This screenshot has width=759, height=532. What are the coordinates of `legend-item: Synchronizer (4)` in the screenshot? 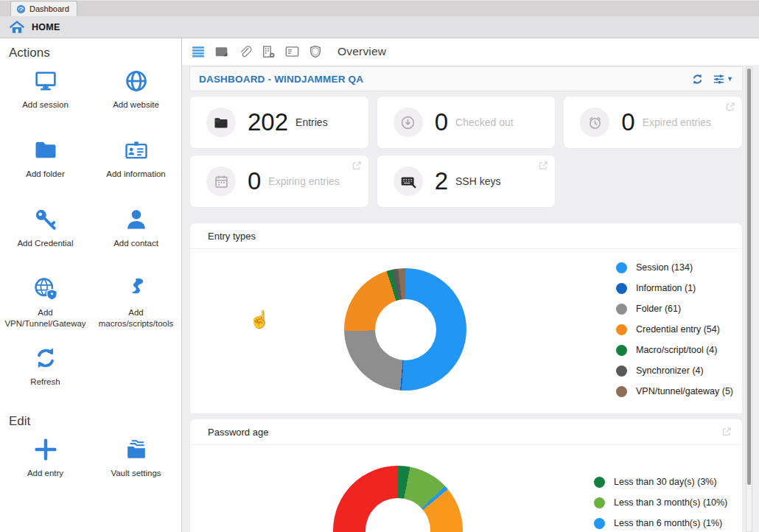 It's located at (675, 371).